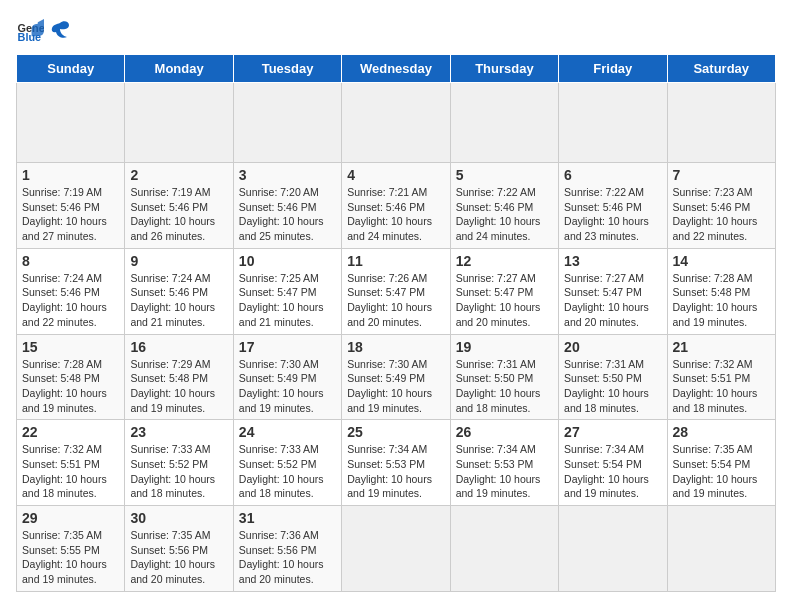 The image size is (792, 612). Describe the element at coordinates (722, 386) in the screenshot. I see `day-detail: Sunrise: 7:32 AM Sunset: 5:51 PM Dayligh…` at that location.